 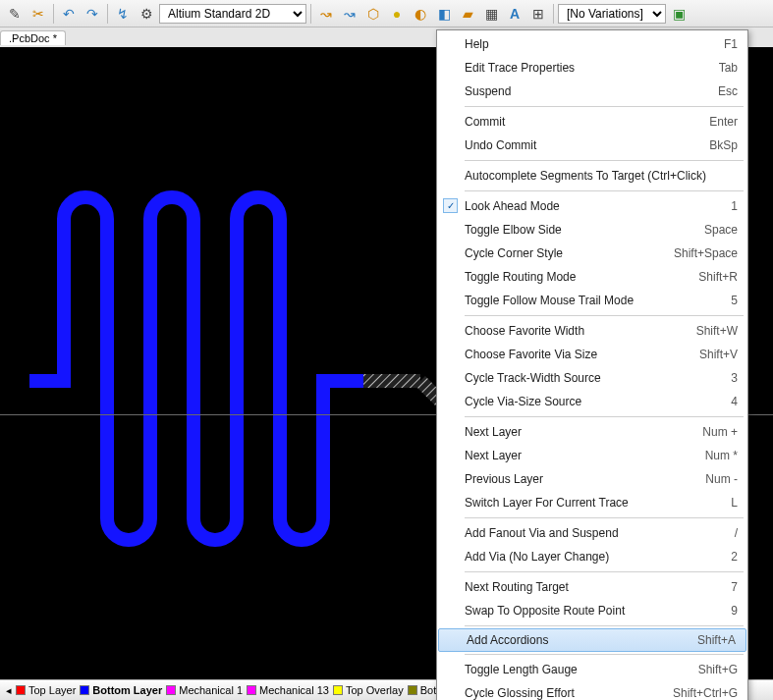 I want to click on menu-item-accel: 4, so click(x=735, y=402).